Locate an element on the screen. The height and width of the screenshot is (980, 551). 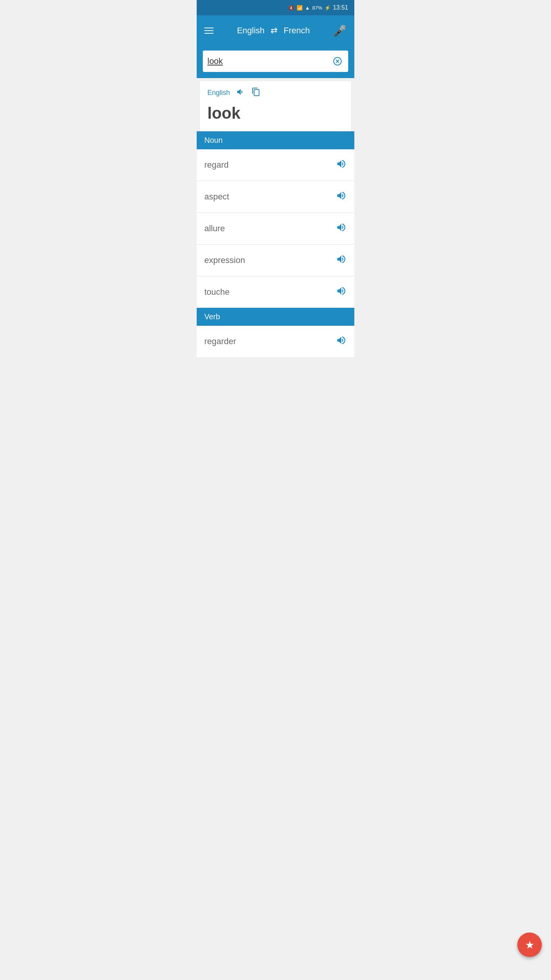
translation-word: aspect is located at coordinates (217, 197).